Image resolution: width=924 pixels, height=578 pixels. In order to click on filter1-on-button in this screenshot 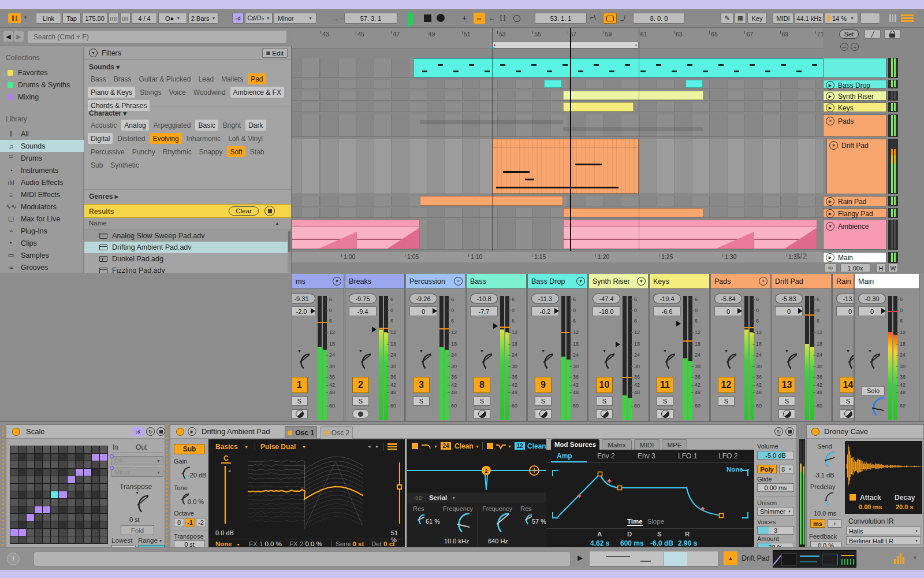, I will do `click(415, 446)`.